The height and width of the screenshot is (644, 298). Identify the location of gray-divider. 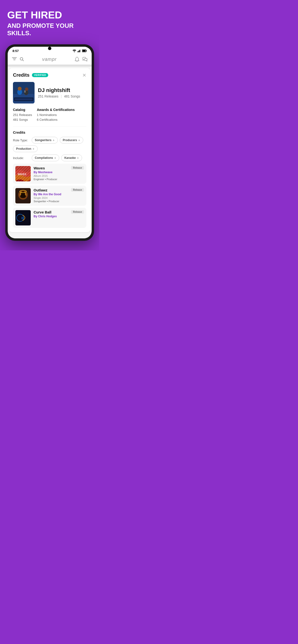
(50, 66).